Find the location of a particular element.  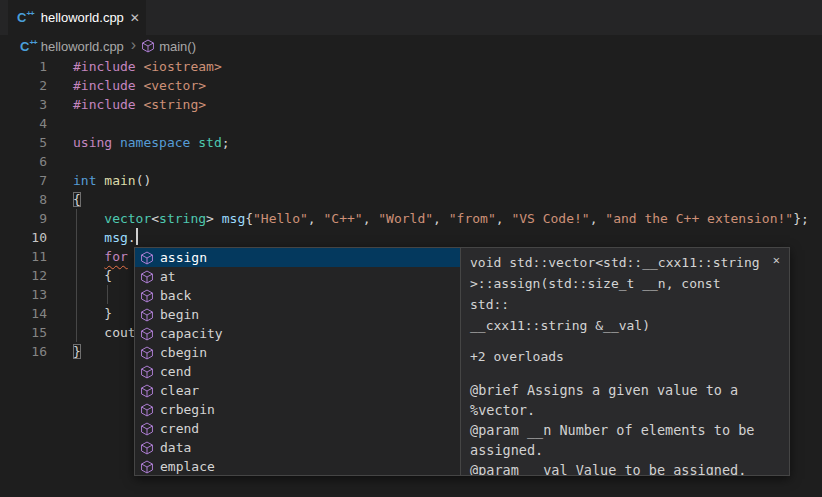

line-number: 2 is located at coordinates (24, 86).